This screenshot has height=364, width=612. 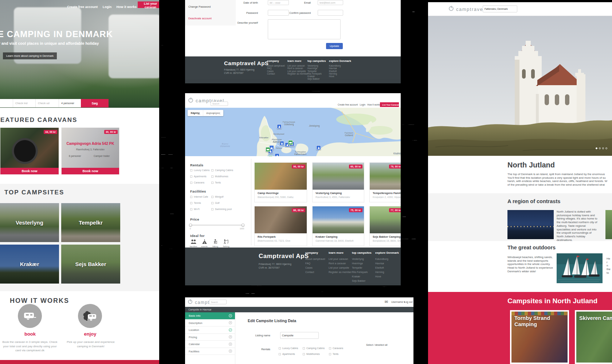 I want to click on campsite-feature-card: Tornby Strand Camping, so click(x=540, y=337).